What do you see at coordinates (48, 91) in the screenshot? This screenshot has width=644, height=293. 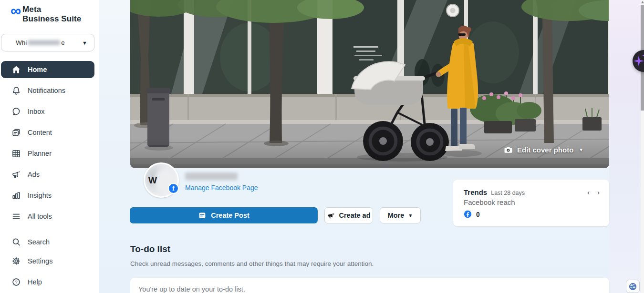 I see `sidebar-item-notifications: Notifications` at bounding box center [48, 91].